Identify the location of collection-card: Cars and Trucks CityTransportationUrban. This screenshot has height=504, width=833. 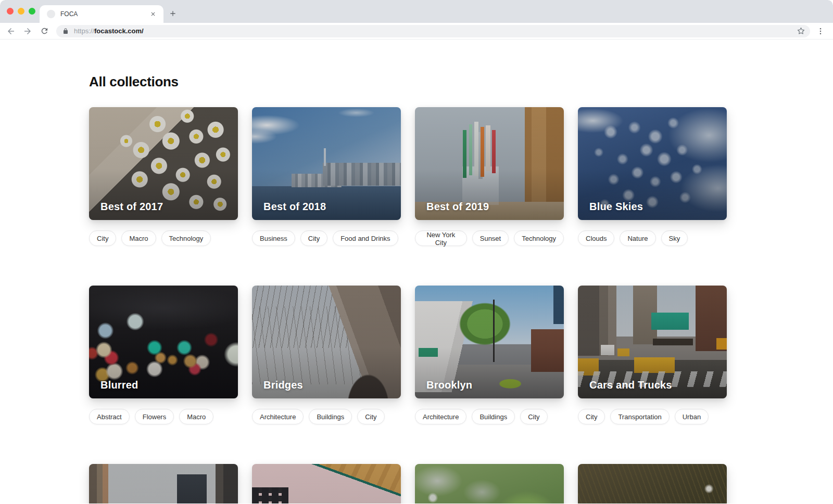
(652, 355).